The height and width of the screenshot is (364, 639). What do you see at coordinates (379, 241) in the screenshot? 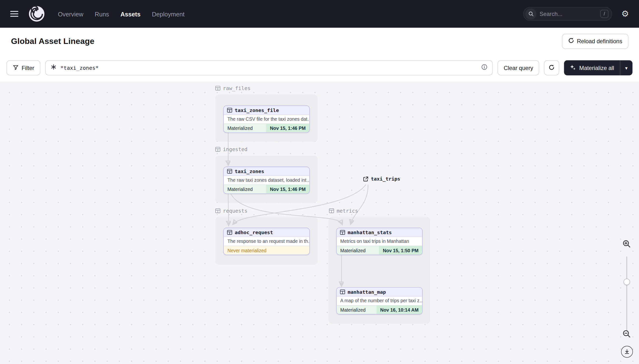
I see `asset-node-manhattan-stats: manhattan_stats Metrics on taxi trips in…` at bounding box center [379, 241].